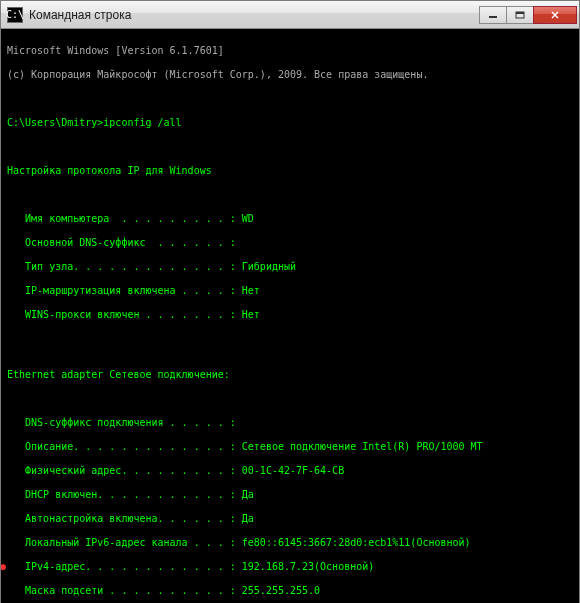 Image resolution: width=580 pixels, height=603 pixels. I want to click on prompt-command: ipconfig /all, so click(142, 122).